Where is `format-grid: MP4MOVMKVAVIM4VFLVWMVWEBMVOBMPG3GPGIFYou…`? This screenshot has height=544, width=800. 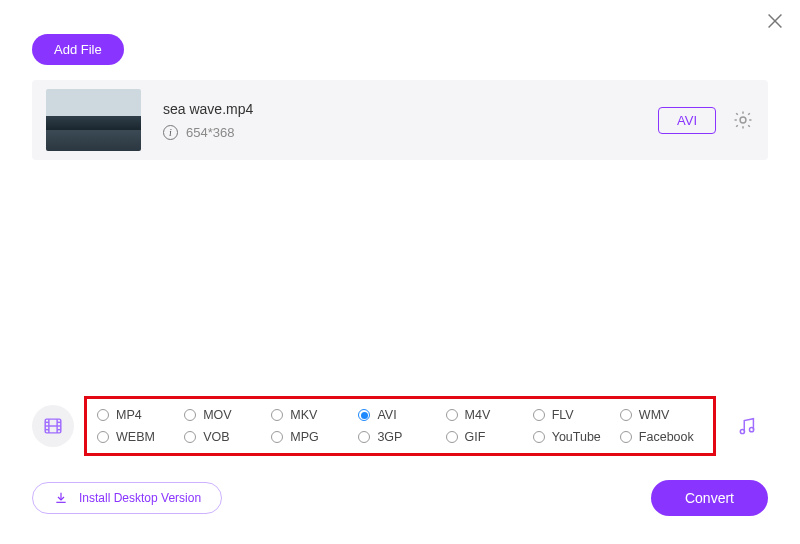
format-grid: MP4MOVMKVAVIM4VFLVWMVWEBMVOBMPG3GPGIFYou… is located at coordinates (400, 426).